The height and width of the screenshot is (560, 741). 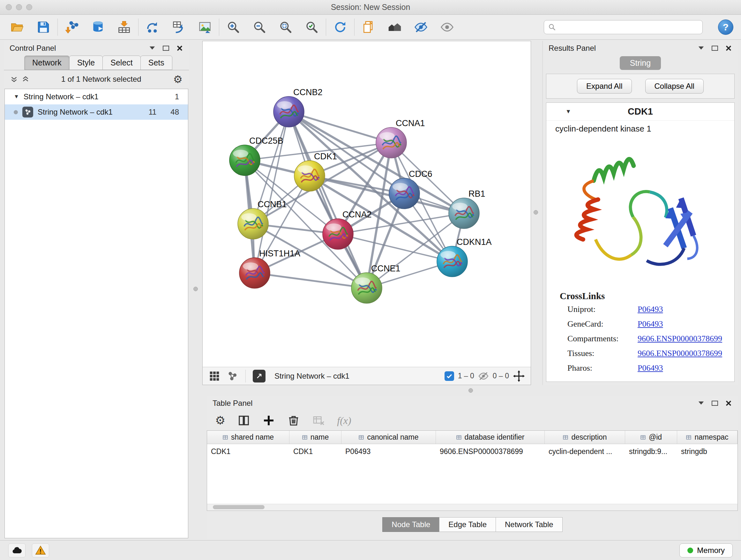 I want to click on search-icon, so click(x=552, y=27).